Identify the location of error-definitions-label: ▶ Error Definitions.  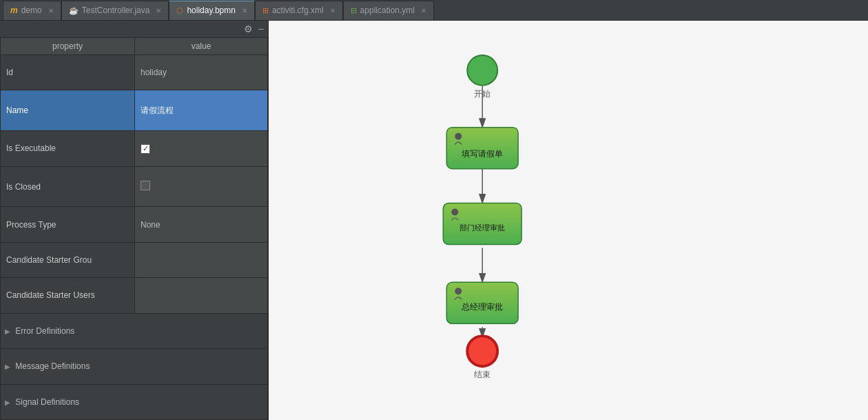
(134, 331).